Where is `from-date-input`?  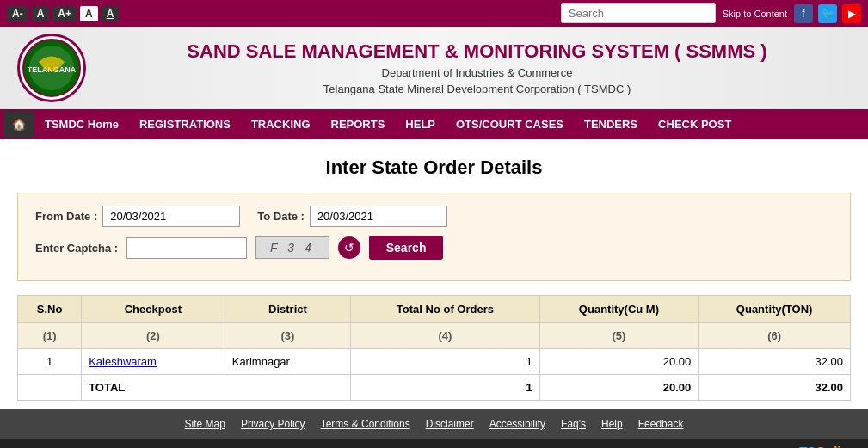
from-date-input is located at coordinates (171, 217).